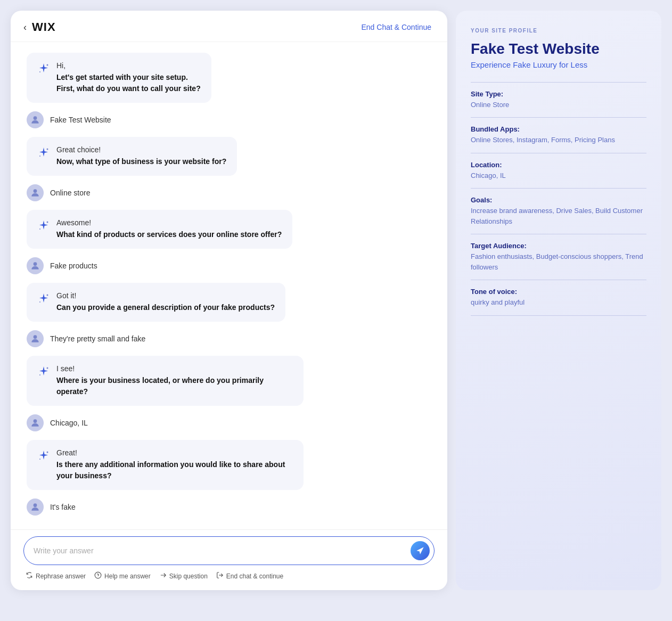  What do you see at coordinates (183, 576) in the screenshot?
I see `skip-action-button: Skip question` at bounding box center [183, 576].